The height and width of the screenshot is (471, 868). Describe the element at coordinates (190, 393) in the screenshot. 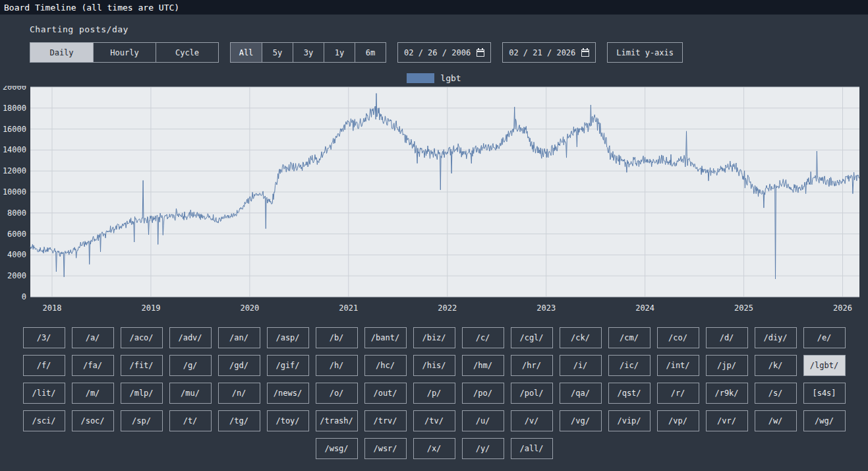

I see `board-button-mu: /mu/` at that location.